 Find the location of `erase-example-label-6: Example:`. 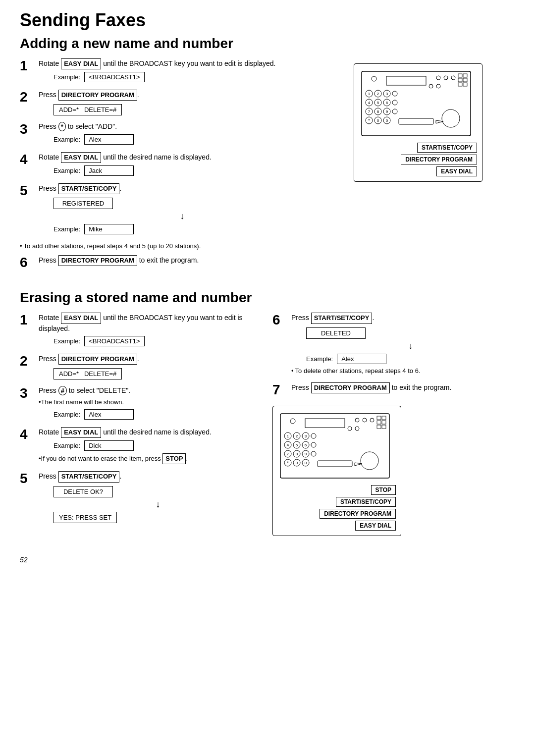

erase-example-label-6: Example: is located at coordinates (320, 359).